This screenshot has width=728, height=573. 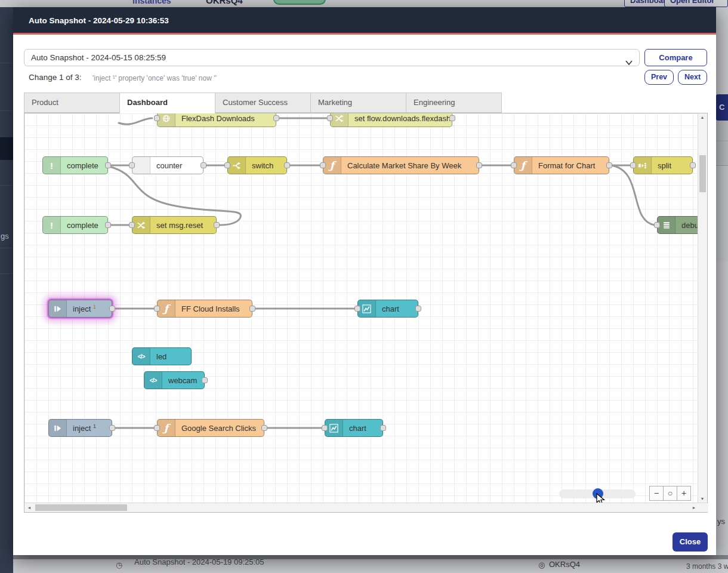 What do you see at coordinates (690, 542) in the screenshot?
I see `close-button: Close` at bounding box center [690, 542].